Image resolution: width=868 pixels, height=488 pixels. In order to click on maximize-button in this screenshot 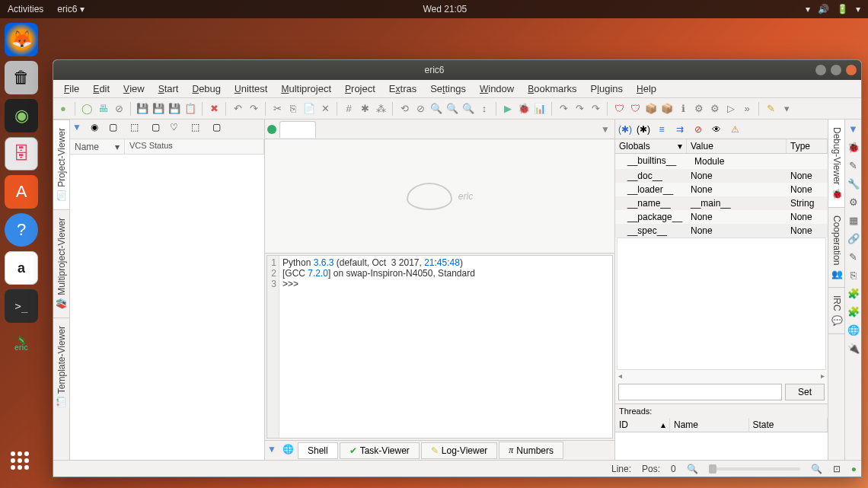, I will do `click(836, 70)`.